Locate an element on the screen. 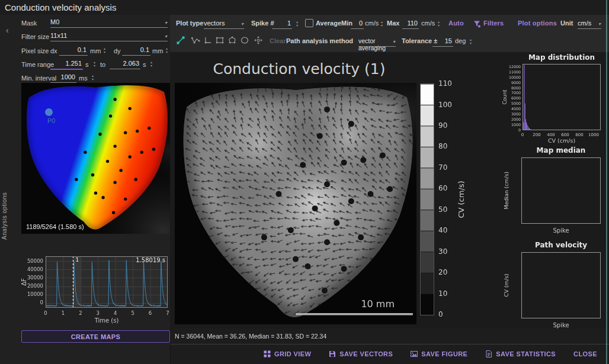  activation-map-canvas is located at coordinates (96, 159).